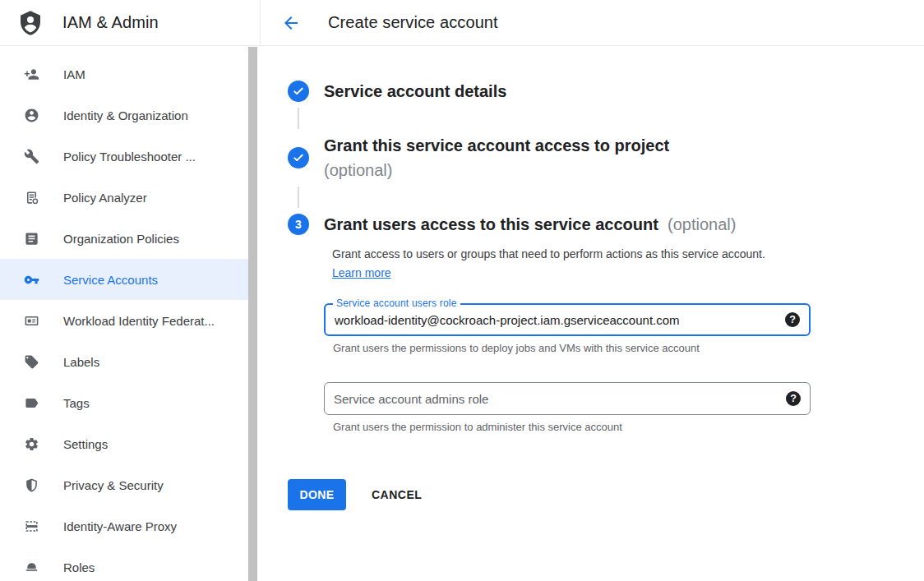 The height and width of the screenshot is (581, 924). I want to click on sidebar-item-service-accounts: Service Accounts, so click(125, 279).